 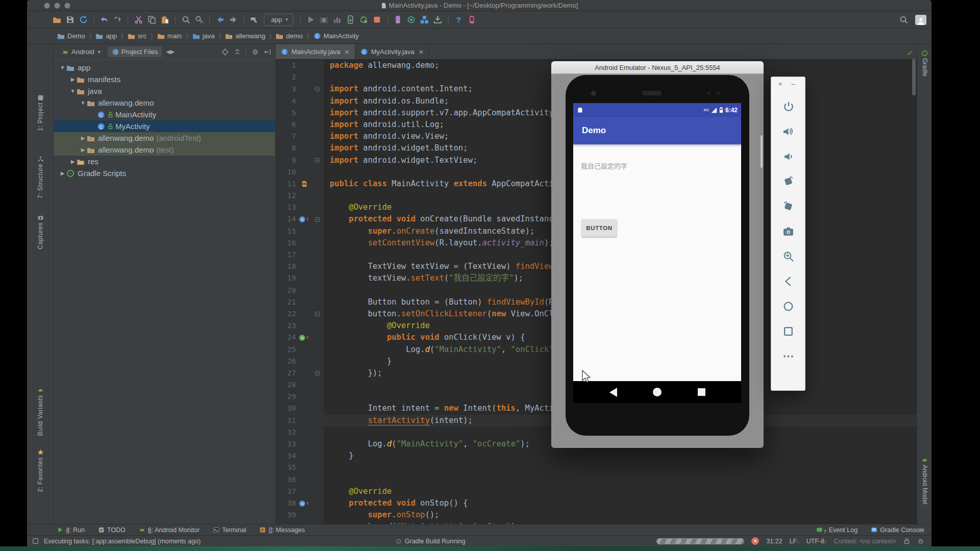 What do you see at coordinates (921, 541) in the screenshot?
I see `hector-inspector-icon` at bounding box center [921, 541].